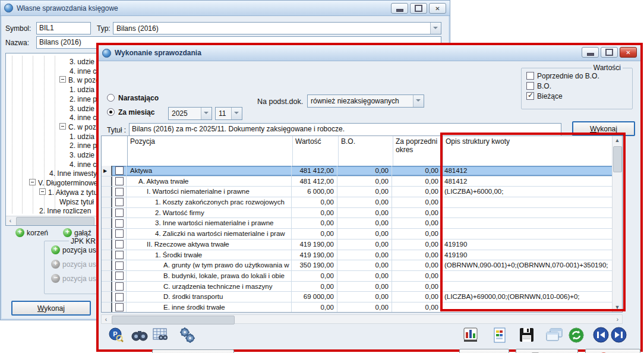  I want to click on save-floppy-icon, so click(526, 335).